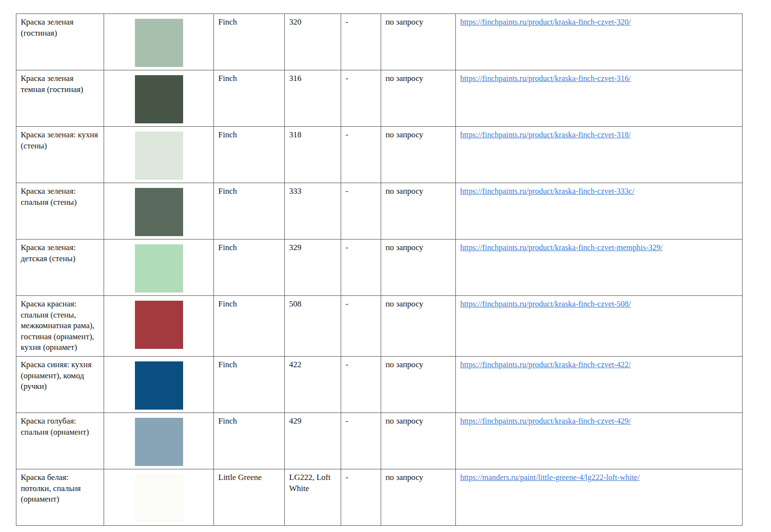  What do you see at coordinates (380, 385) in the screenshot?
I see `table-row: Краска синяя: кухня (орнамент), комод (р…` at bounding box center [380, 385].